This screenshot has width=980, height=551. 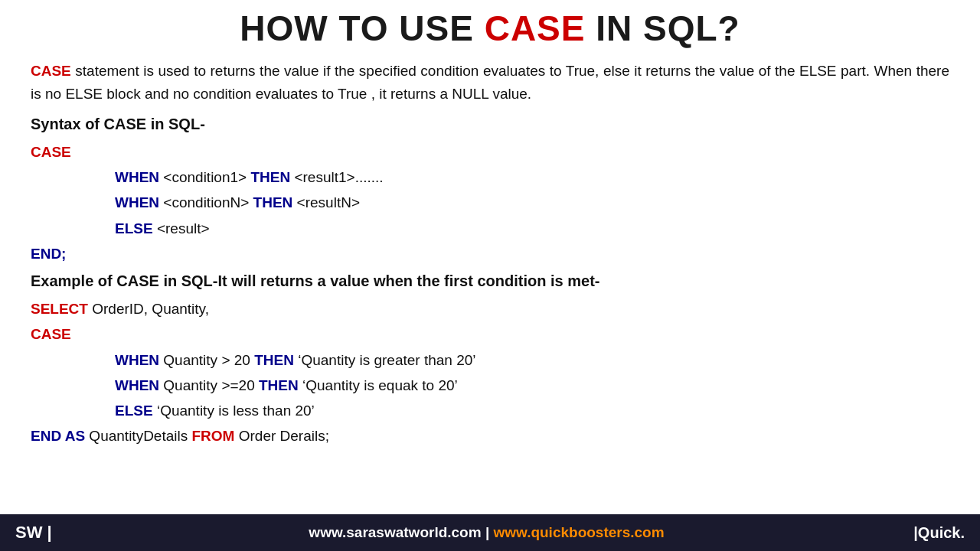 I want to click on footer-sw: SW |, so click(x=34, y=533).